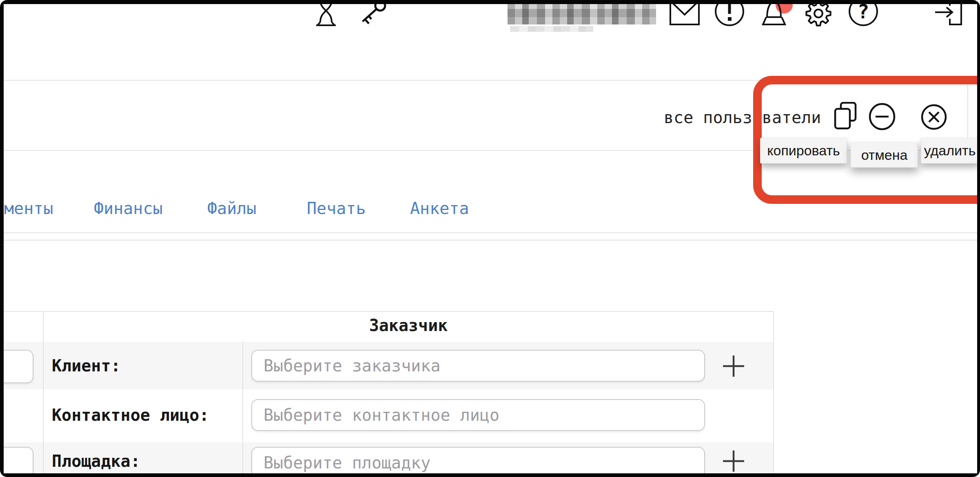 This screenshot has width=980, height=477. I want to click on site-select-input, so click(478, 462).